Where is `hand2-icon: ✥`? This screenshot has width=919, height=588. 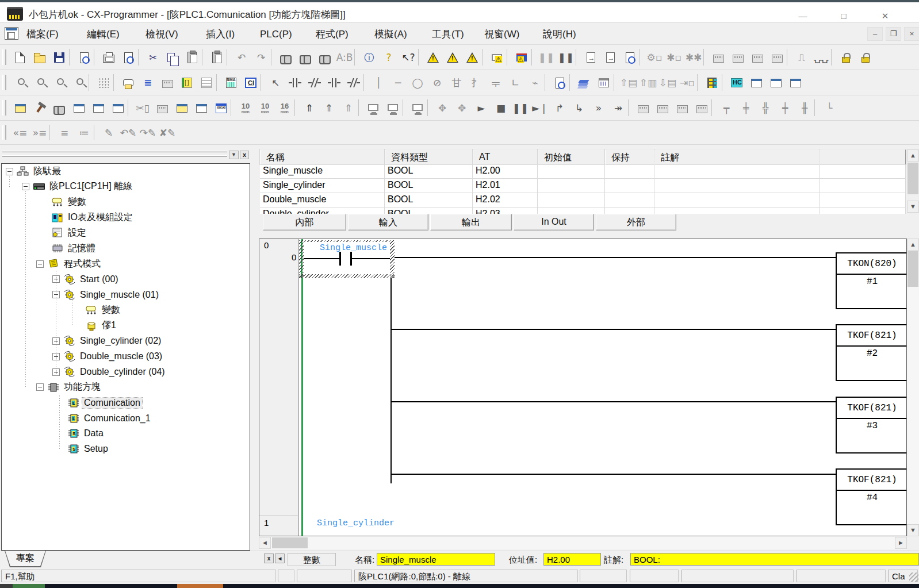
hand2-icon: ✥ is located at coordinates (462, 108).